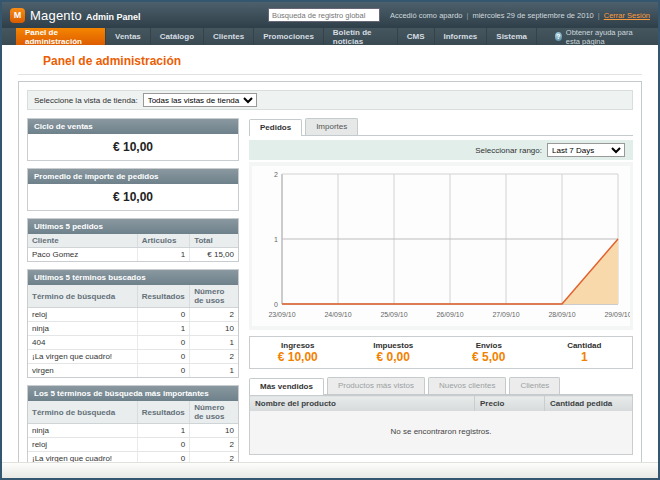 The height and width of the screenshot is (480, 660). I want to click on average-orders-value: € 10,00, so click(133, 197).